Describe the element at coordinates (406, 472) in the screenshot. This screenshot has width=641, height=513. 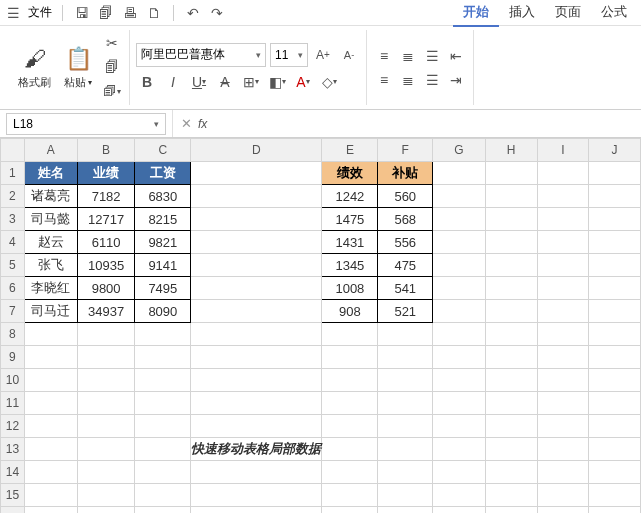
I see `cell-F14` at that location.